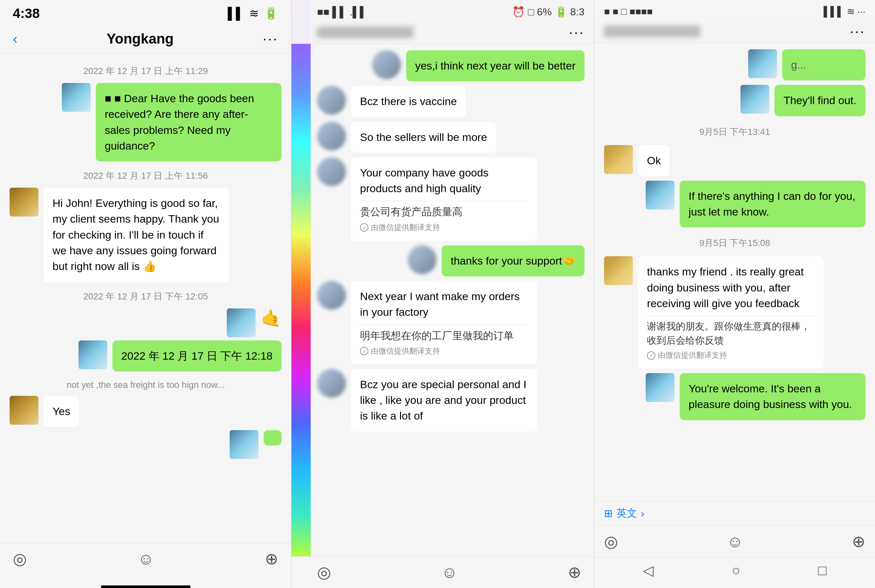  I want to click on bottom-bar-2: ◎ ☺ ⊕, so click(443, 572).